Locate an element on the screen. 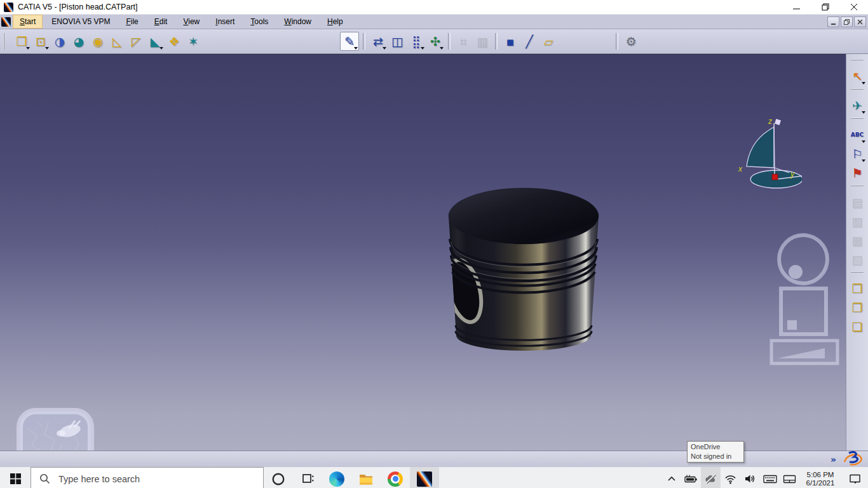 The height and width of the screenshot is (488, 868). wifi-icon is located at coordinates (731, 479).